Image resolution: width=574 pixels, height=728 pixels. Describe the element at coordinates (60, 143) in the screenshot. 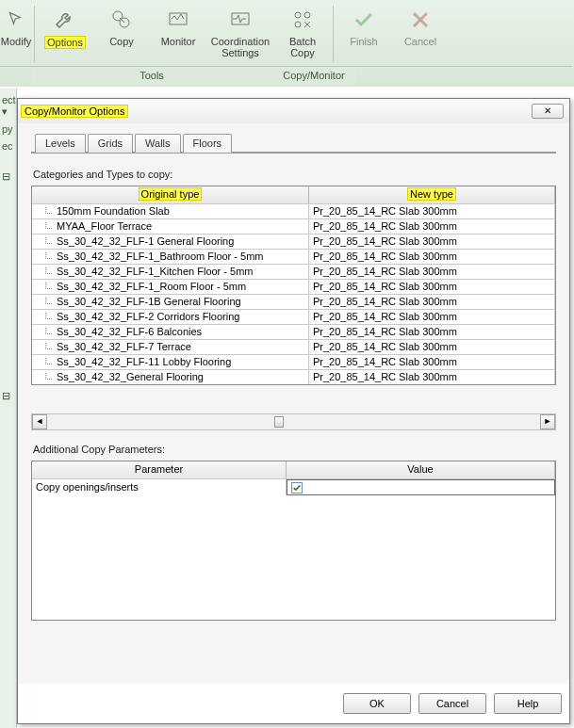

I see `tab-levels: Levels` at that location.